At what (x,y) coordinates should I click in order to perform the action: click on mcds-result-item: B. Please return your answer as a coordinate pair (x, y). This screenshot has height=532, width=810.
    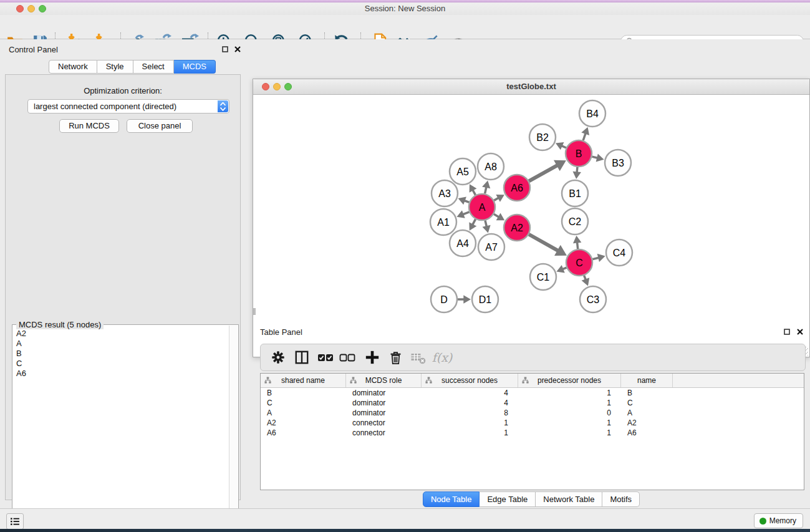
    Looking at the image, I should click on (121, 354).